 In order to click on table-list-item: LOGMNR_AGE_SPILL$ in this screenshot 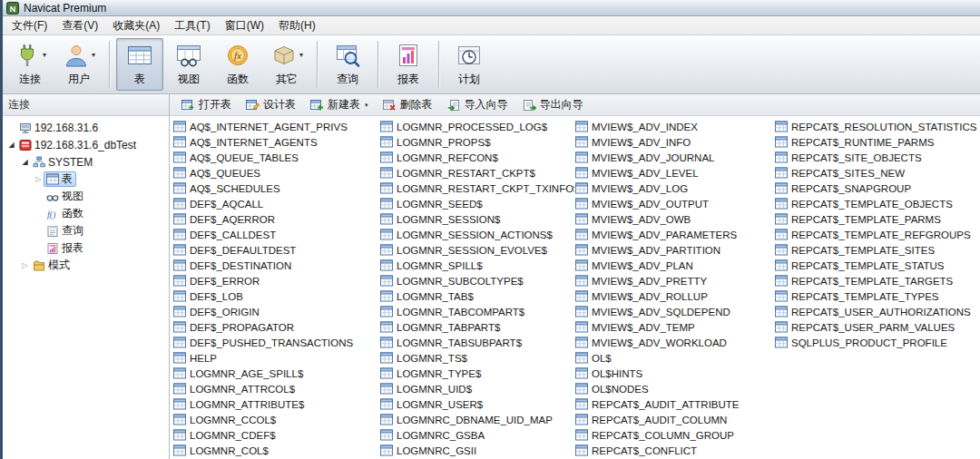, I will do `click(276, 374)`.